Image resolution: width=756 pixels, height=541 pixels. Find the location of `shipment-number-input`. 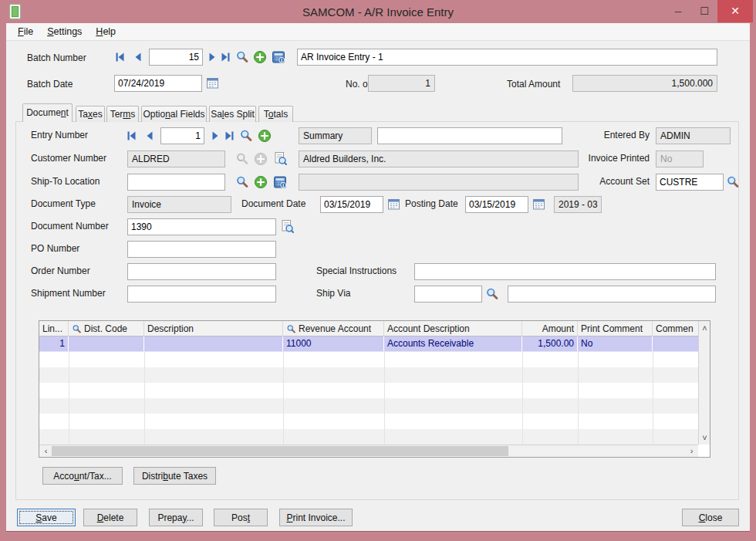

shipment-number-input is located at coordinates (202, 294).